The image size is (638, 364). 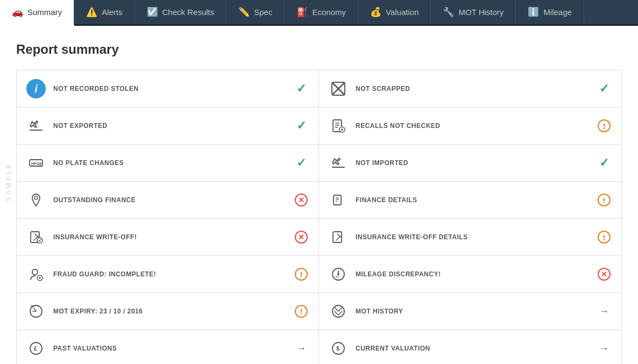 I want to click on item-label: RECALLS NOT CHECKED, so click(x=472, y=126).